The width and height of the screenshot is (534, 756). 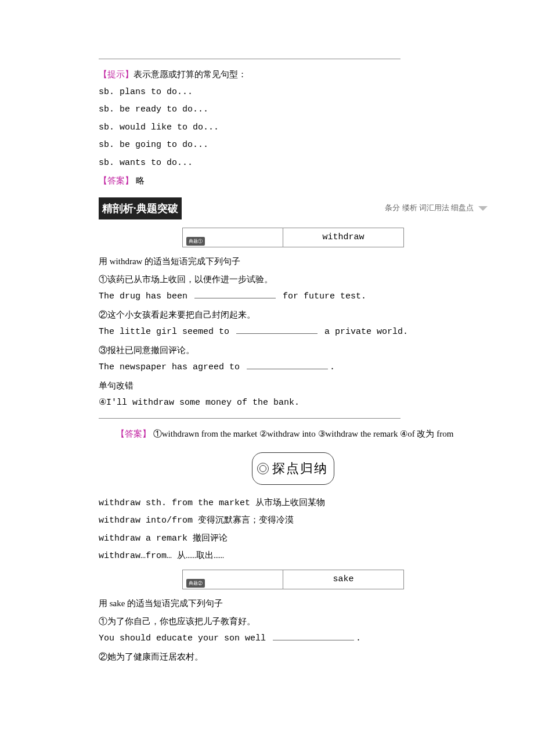 I want to click on top-rule, so click(x=250, y=59).